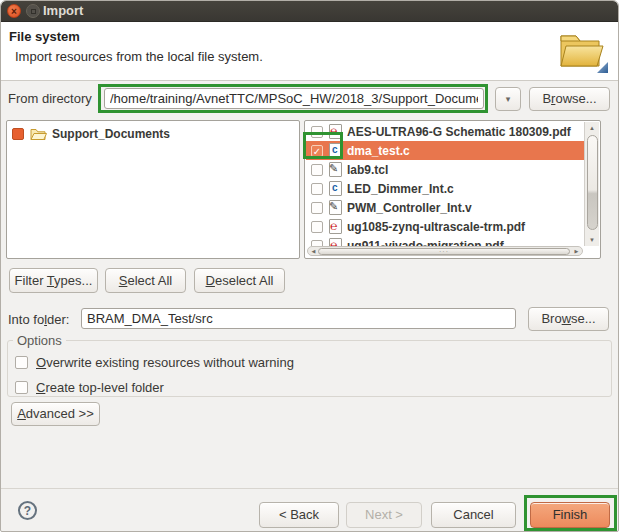  Describe the element at coordinates (445, 188) in the screenshot. I see `file-list-item: c LED_Dimmer_Int.c` at that location.